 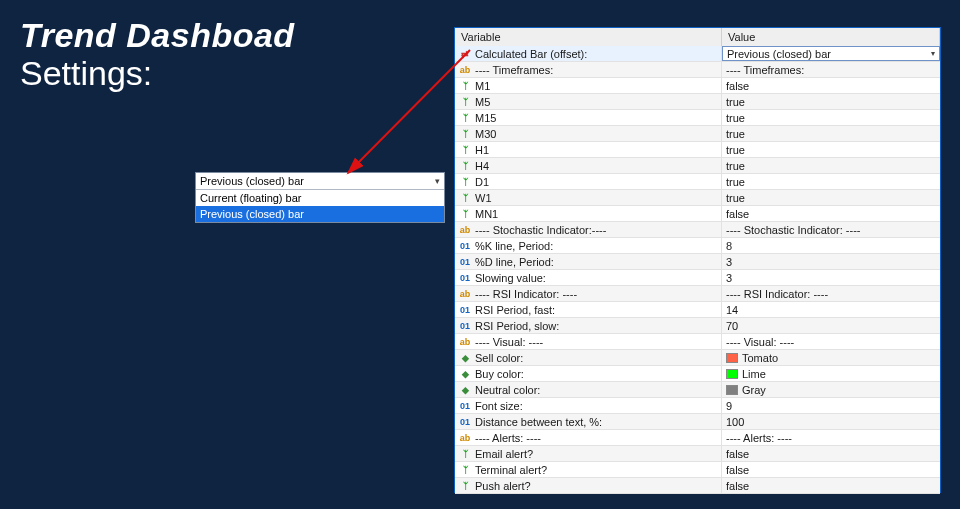 What do you see at coordinates (588, 454) in the screenshot?
I see `property-variable-cell: ᛉEmail alert?` at bounding box center [588, 454].